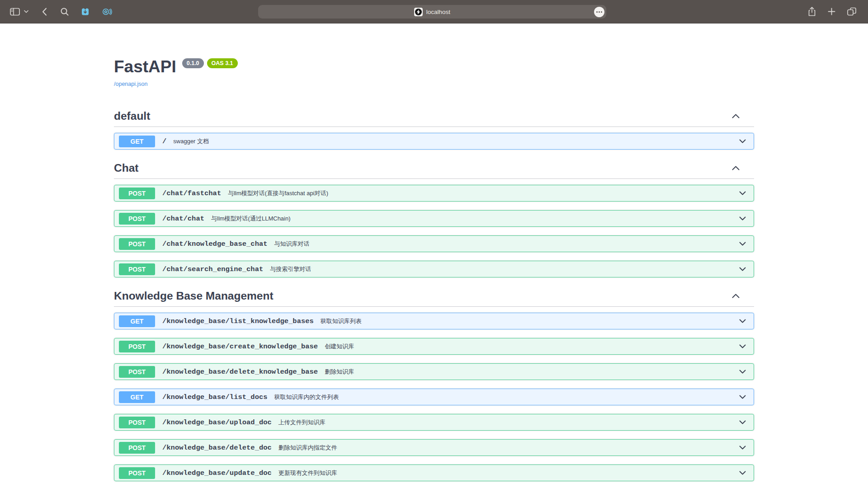 The width and height of the screenshot is (868, 488). What do you see at coordinates (217, 422) in the screenshot?
I see `endpoint-path: /knowledge_base/upload_doc` at bounding box center [217, 422].